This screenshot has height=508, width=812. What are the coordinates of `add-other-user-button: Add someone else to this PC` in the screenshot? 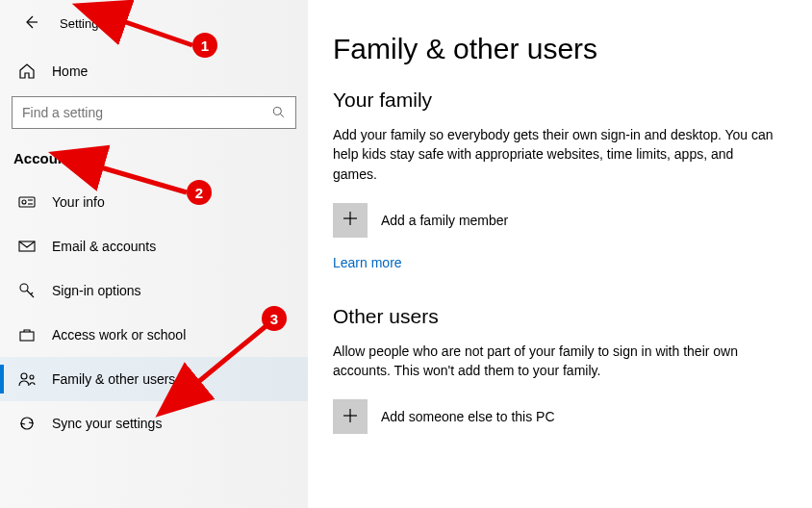 It's located at (560, 417).